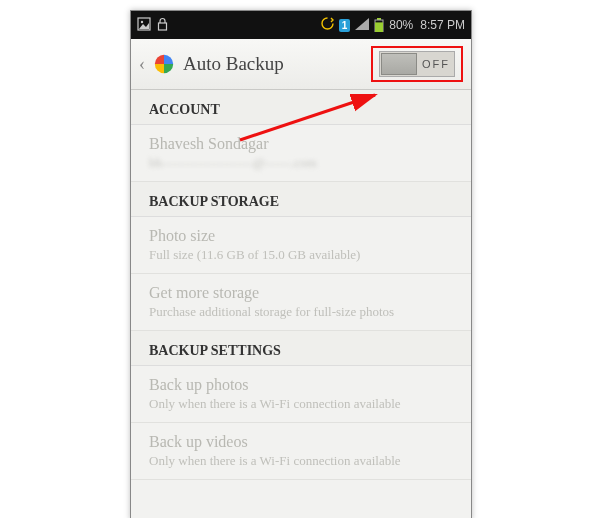 This screenshot has height=518, width=600. What do you see at coordinates (301, 246) in the screenshot?
I see `photo-size-item: Photo size Full size (11.6 GB of 15.0 GB…` at bounding box center [301, 246].